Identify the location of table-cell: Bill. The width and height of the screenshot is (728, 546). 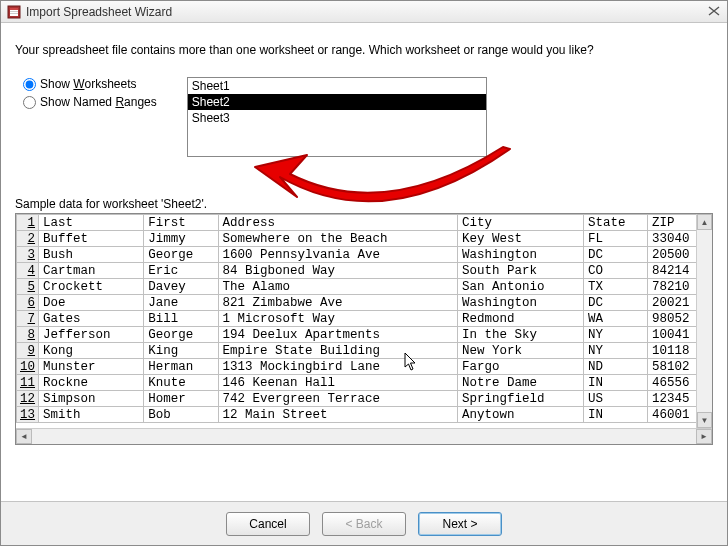
(181, 319).